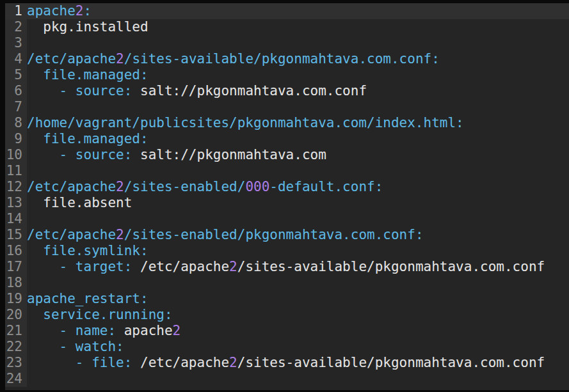  What do you see at coordinates (298, 331) in the screenshot?
I see `code-line: - name: apache2` at bounding box center [298, 331].